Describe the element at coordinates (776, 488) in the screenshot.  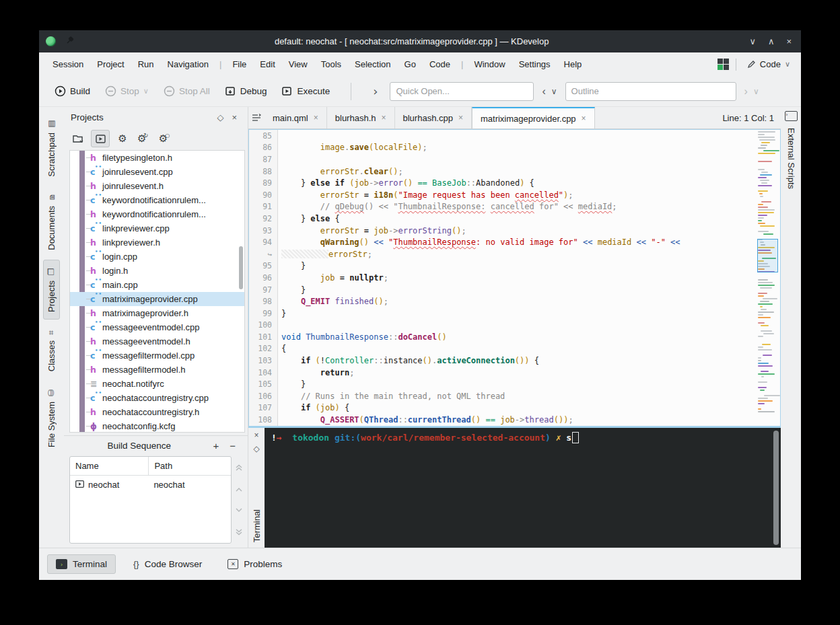
I see `terminal-scrollbar` at that location.